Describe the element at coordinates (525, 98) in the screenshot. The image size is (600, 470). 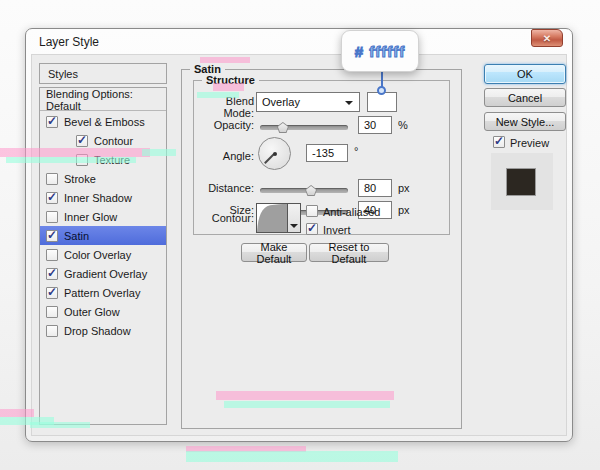
I see `cancel-button: Cancel` at that location.